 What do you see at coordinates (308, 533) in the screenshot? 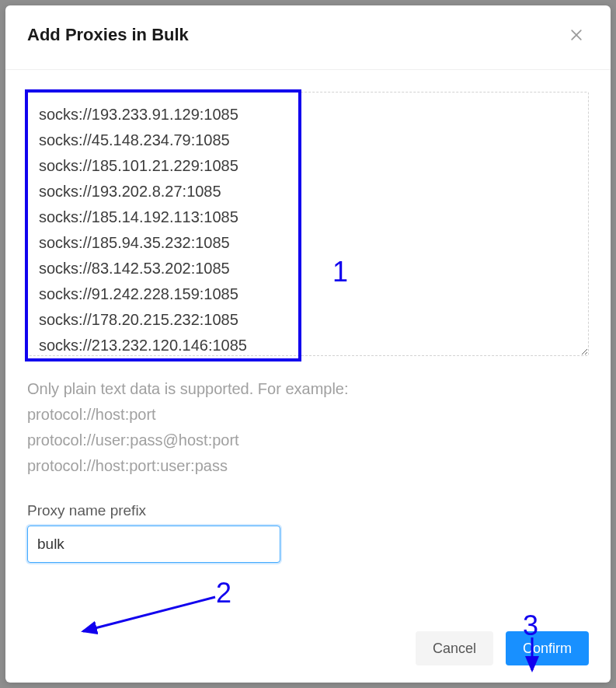
I see `prefix-section: Proxy name prefix` at bounding box center [308, 533].